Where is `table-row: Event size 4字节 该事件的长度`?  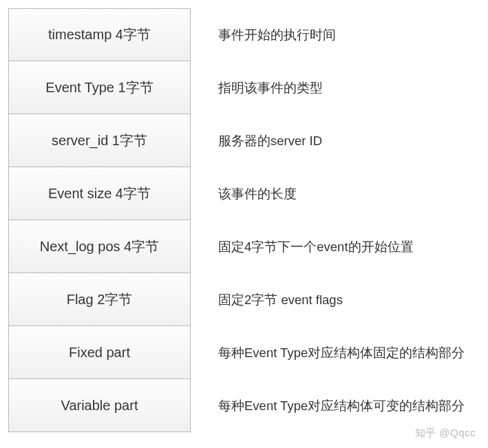 table-row: Event size 4字节 该事件的长度 is located at coordinates (248, 194).